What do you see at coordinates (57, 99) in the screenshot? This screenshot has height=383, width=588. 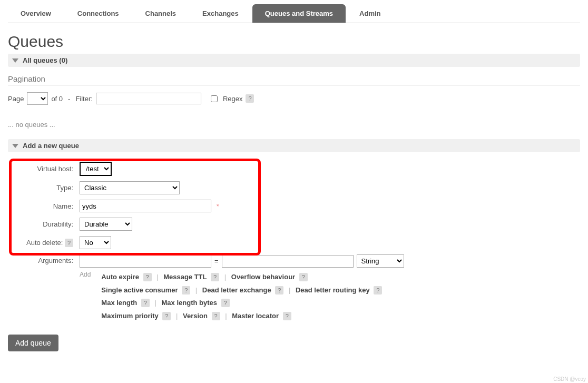 I see `page-of: of 0` at bounding box center [57, 99].